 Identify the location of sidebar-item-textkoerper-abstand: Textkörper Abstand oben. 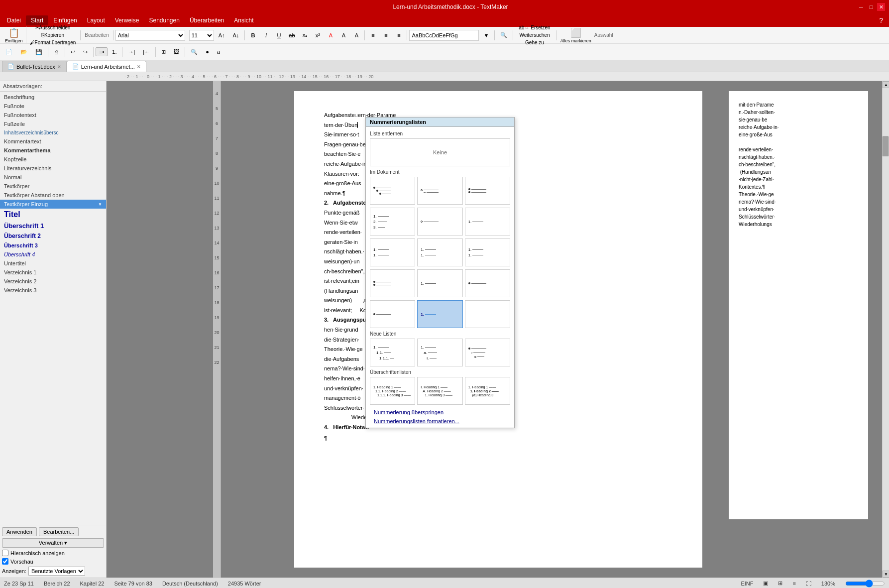
(53, 195).